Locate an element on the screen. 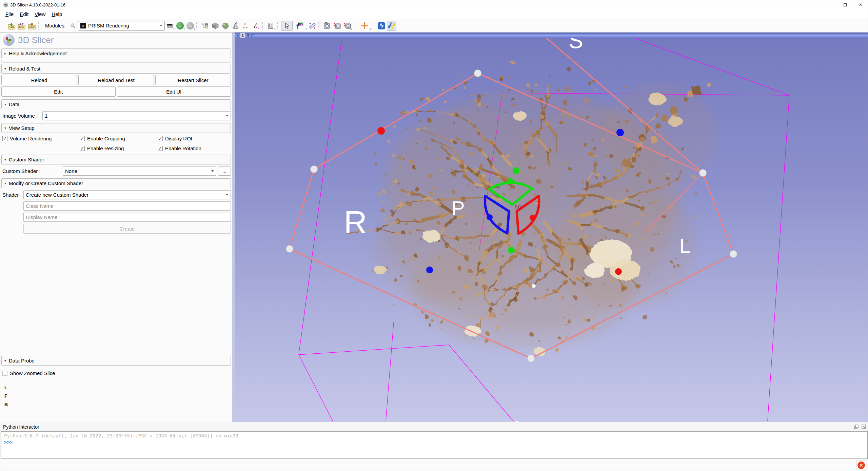  section-modify-create-shader: ▾ Modify or Create Custom Shader is located at coordinates (116, 183).